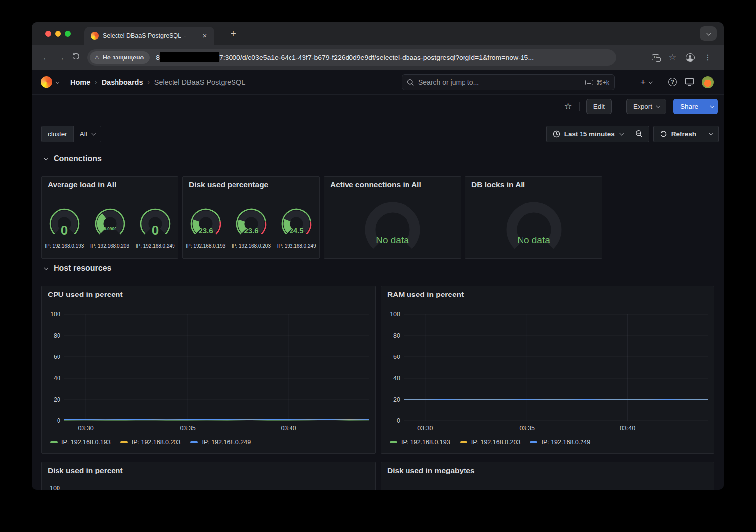 This screenshot has width=756, height=532. I want to click on nodata-gauge-arc, so click(393, 229).